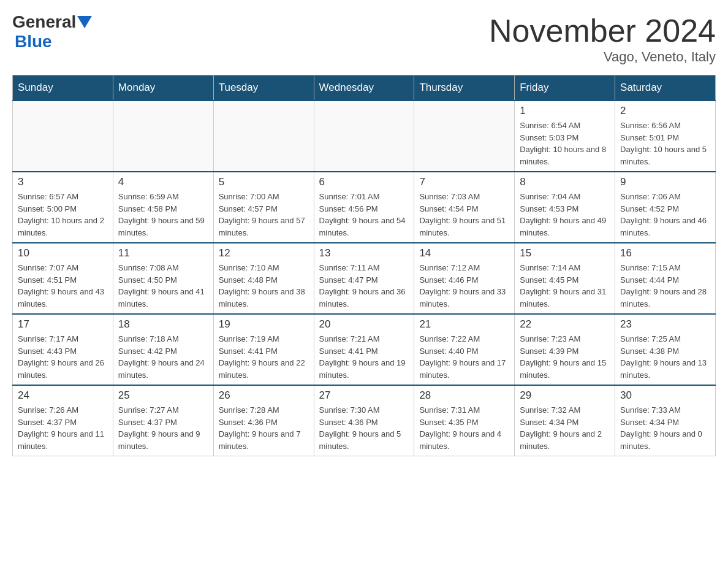  Describe the element at coordinates (163, 286) in the screenshot. I see `day-info: Sunrise: 7:08 AMSunset: 4:50 PMDaylight:…` at that location.